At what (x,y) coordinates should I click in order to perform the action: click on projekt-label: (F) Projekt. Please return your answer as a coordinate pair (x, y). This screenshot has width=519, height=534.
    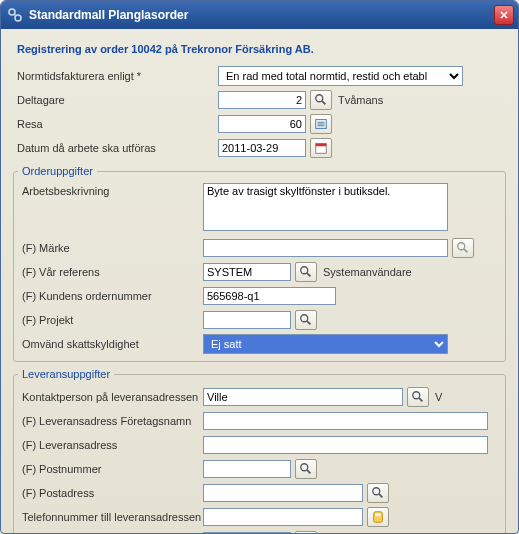
    Looking at the image, I should click on (110, 320).